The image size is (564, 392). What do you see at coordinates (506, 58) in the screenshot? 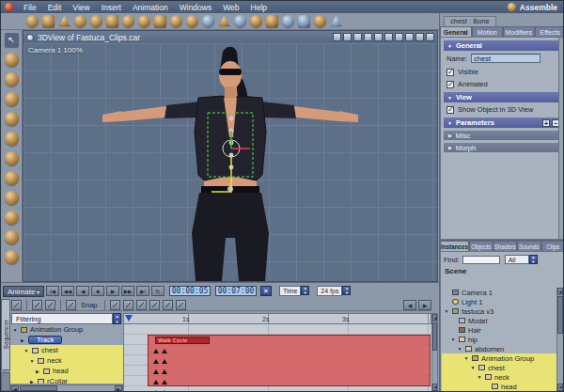
I see `name-field` at bounding box center [506, 58].